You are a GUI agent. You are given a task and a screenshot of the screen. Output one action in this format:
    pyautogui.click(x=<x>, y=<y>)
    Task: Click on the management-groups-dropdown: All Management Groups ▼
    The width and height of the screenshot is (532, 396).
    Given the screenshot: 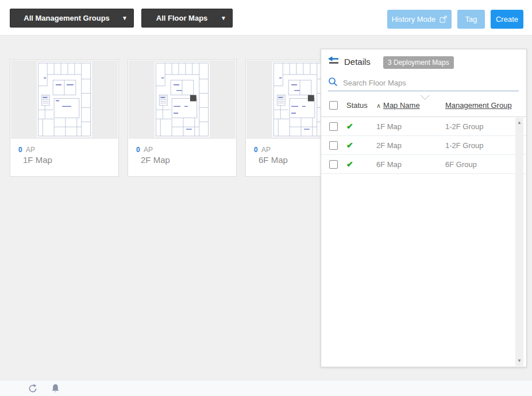 What is the action you would take?
    pyautogui.click(x=72, y=18)
    